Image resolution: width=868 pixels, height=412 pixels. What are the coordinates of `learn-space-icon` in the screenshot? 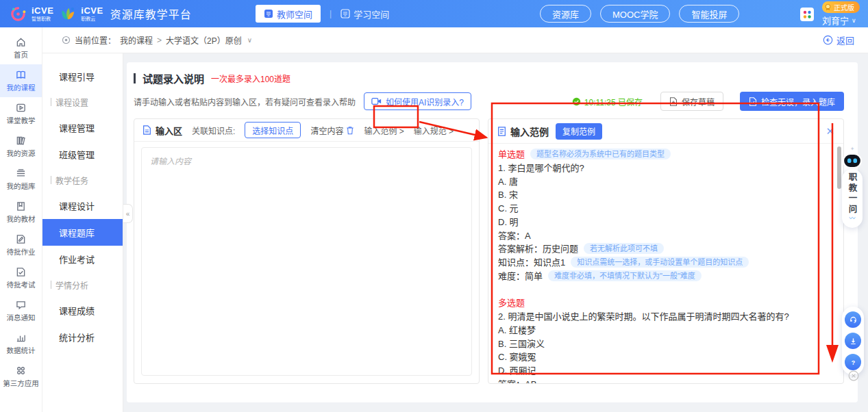 It's located at (345, 14).